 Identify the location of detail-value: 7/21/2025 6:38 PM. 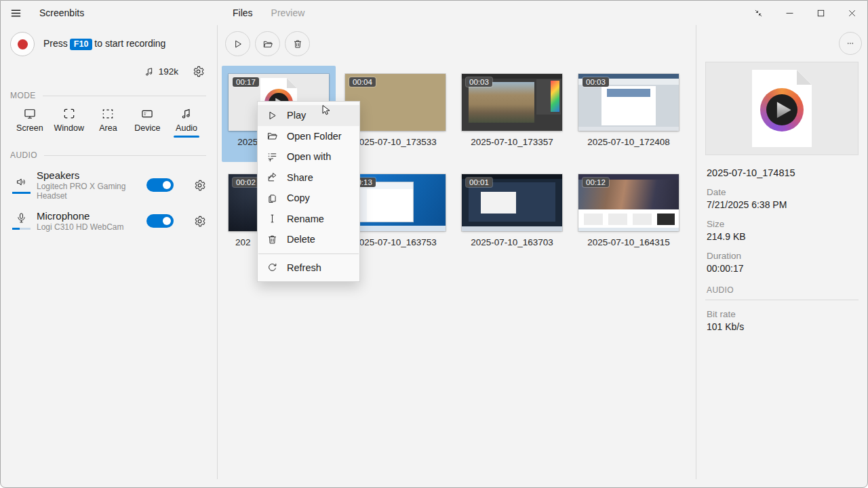
(783, 205).